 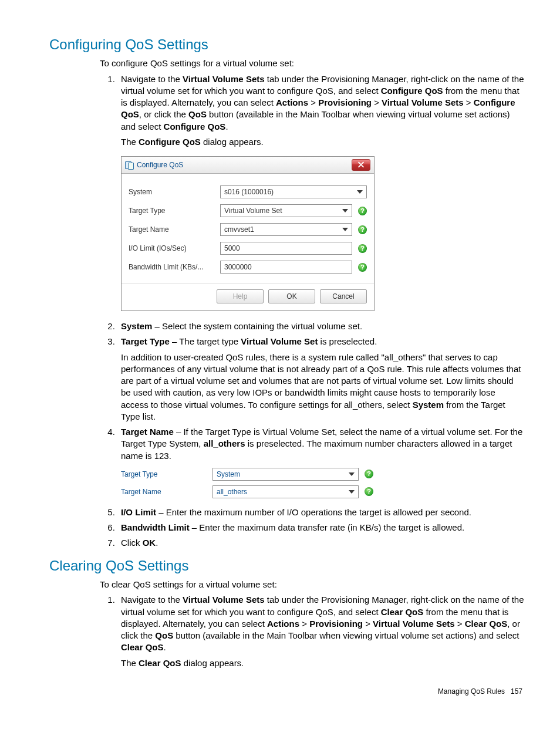 What do you see at coordinates (285, 492) in the screenshot?
I see `target-name-combo-2: all_others` at bounding box center [285, 492].